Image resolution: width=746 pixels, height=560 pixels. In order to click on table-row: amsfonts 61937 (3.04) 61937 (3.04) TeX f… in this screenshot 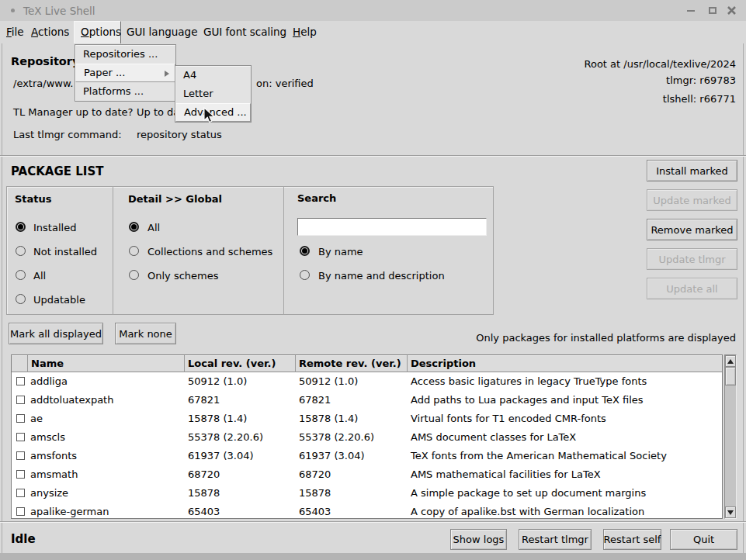, I will do `click(366, 456)`.